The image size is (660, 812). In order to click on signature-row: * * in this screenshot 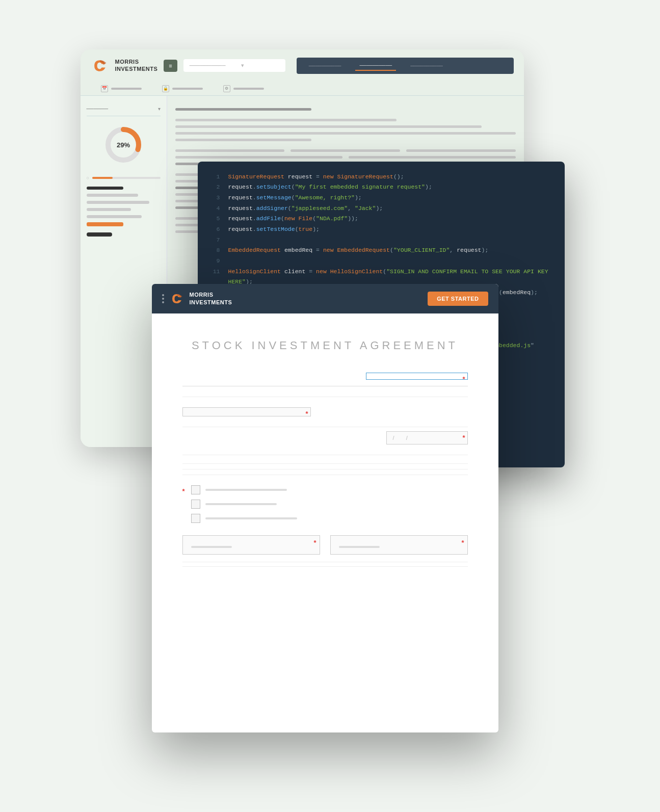, I will do `click(325, 545)`.